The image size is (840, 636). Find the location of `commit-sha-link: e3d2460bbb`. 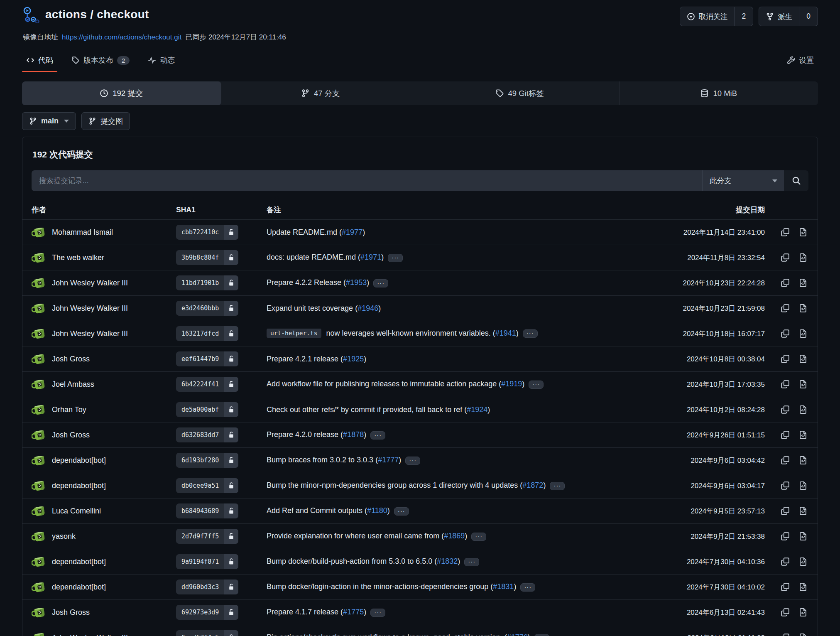

commit-sha-link: e3d2460bbb is located at coordinates (207, 308).